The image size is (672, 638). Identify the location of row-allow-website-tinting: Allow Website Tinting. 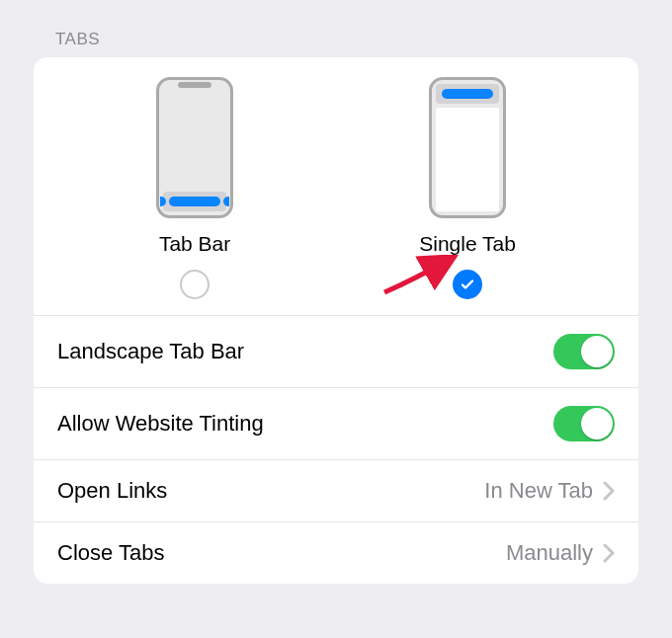
(336, 423).